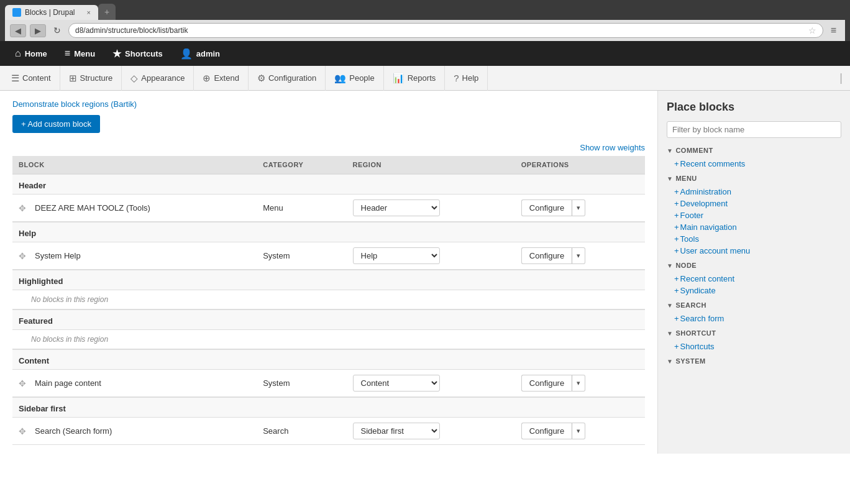 The image size is (850, 504). Describe the element at coordinates (396, 383) in the screenshot. I see `region-select: Content` at that location.